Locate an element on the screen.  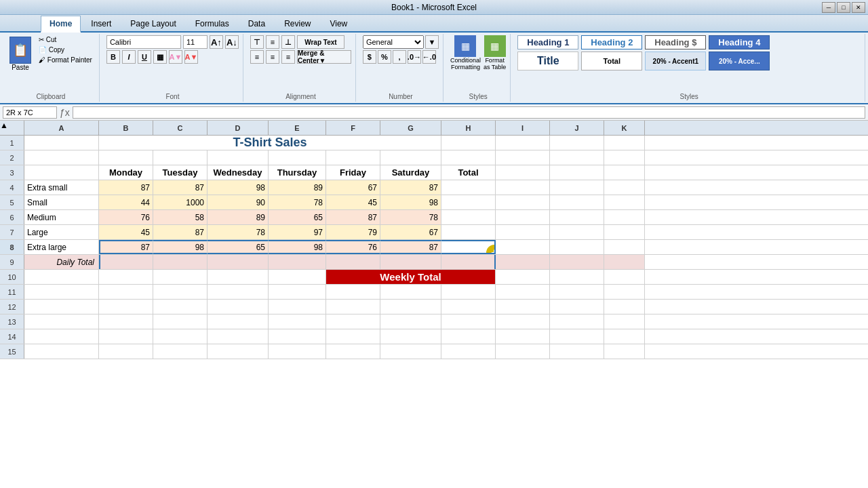
cell-h13 is located at coordinates (469, 321).